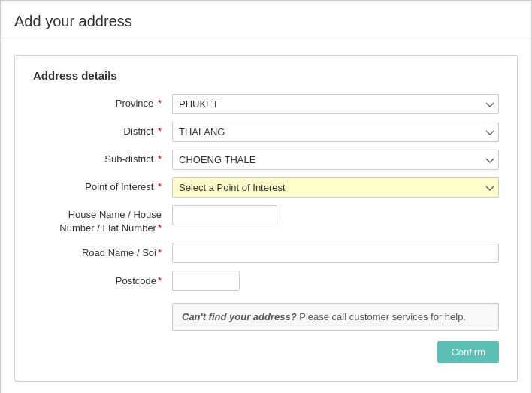 The image size is (532, 393). I want to click on poi-control: Select a Point of Interest, so click(335, 188).